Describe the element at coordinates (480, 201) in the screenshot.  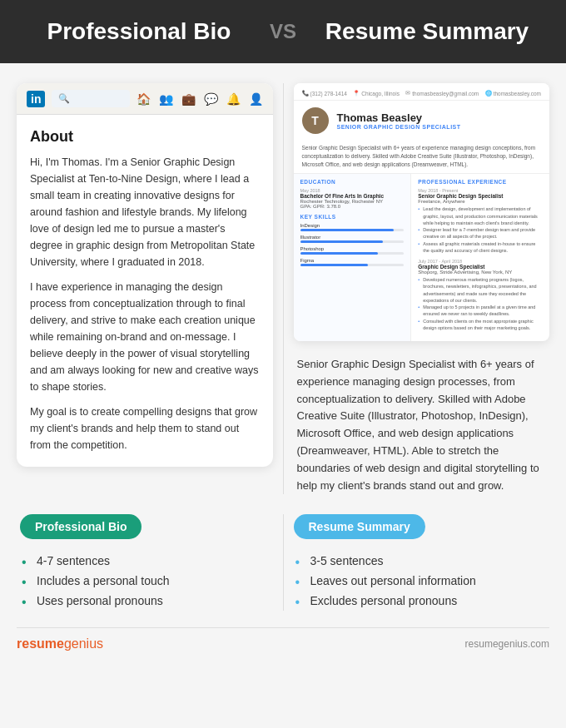
I see `exp-company: Freelance, Anywhere` at that location.